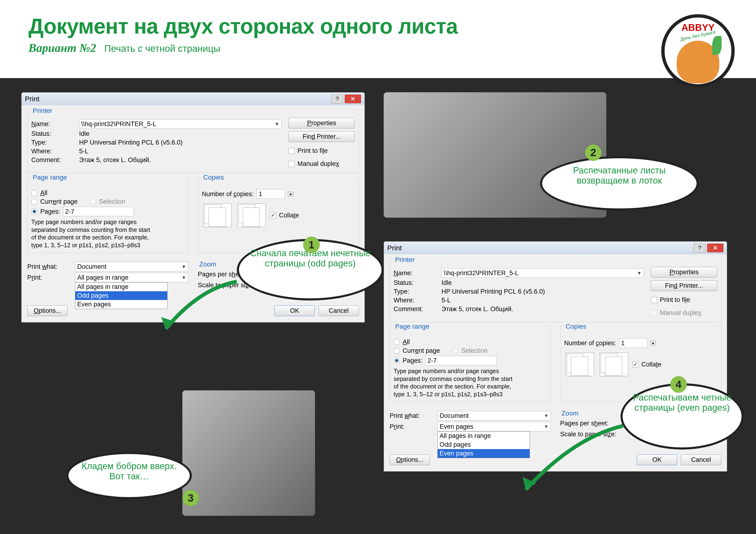 This screenshot has width=756, height=534. What do you see at coordinates (162, 49) in the screenshot?
I see `variant-description: Печать с четной страницы` at bounding box center [162, 49].